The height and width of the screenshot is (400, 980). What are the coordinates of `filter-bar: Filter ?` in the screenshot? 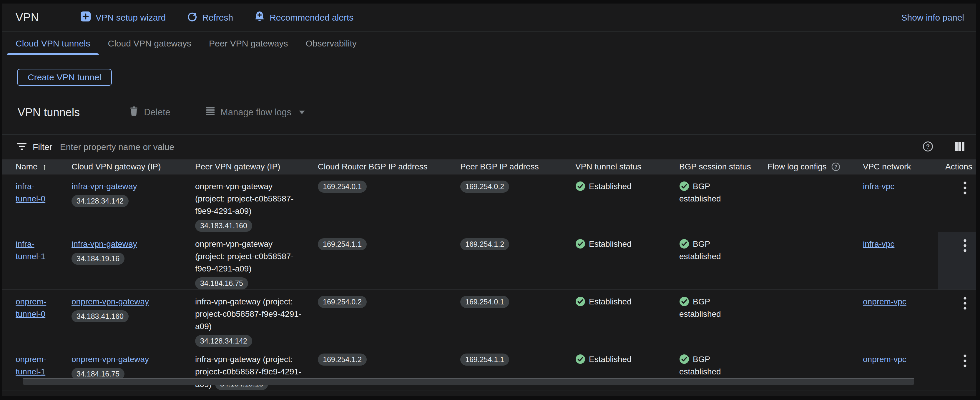 It's located at (489, 147).